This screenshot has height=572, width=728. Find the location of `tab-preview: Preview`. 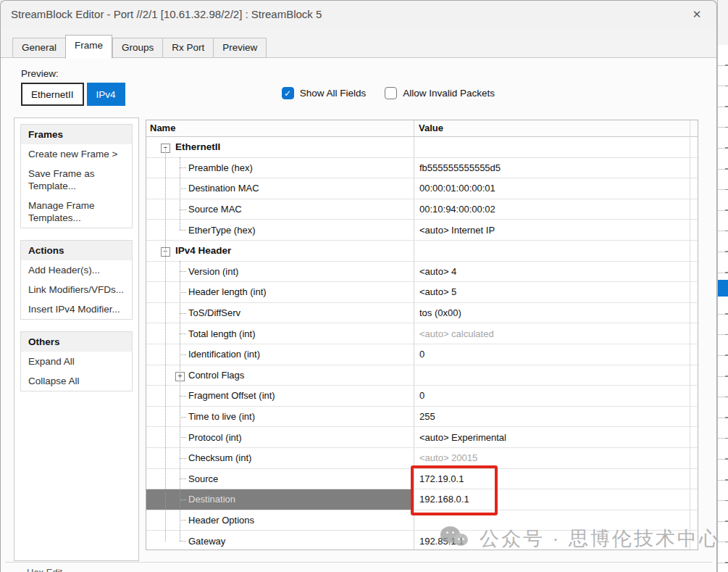

tab-preview: Preview is located at coordinates (240, 48).